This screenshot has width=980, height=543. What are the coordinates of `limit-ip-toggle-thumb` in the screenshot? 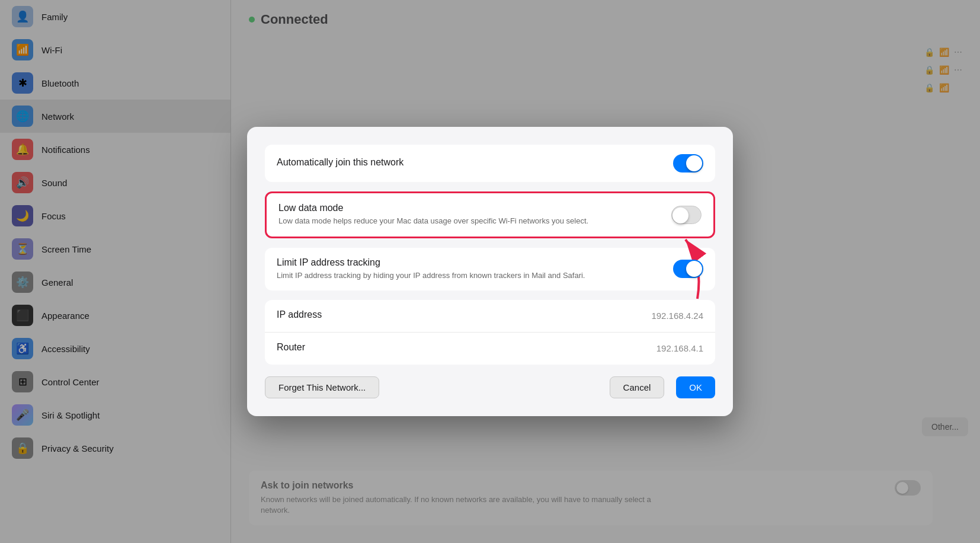 It's located at (694, 269).